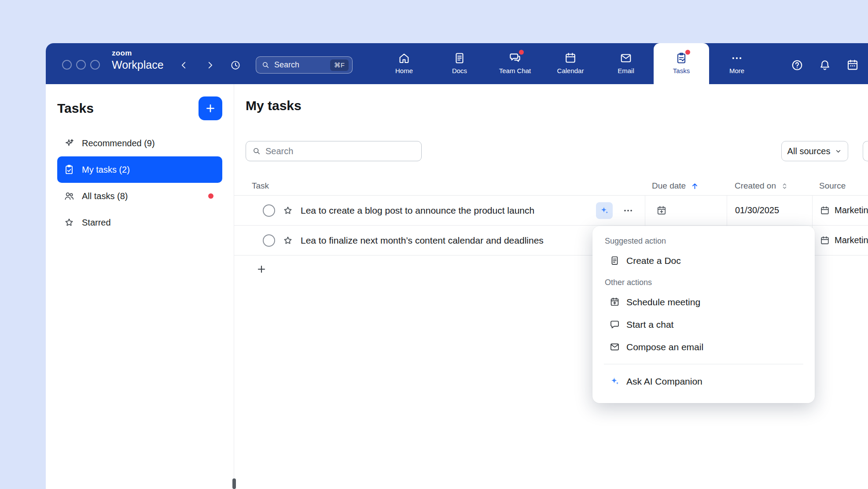  Describe the element at coordinates (703, 302) in the screenshot. I see `menu-item-schedule-meeting: Schedule meeting` at that location.